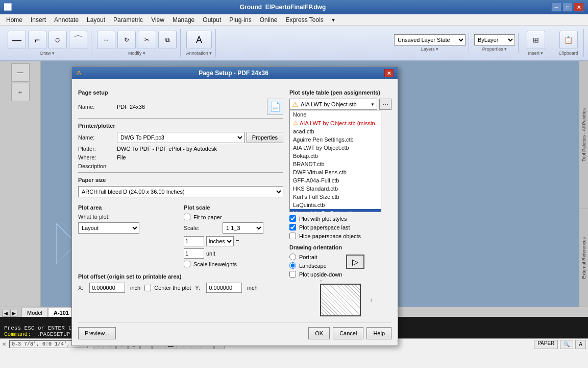 The height and width of the screenshot is (368, 588). I want to click on ribbon-move-btn: ↔, so click(106, 40).